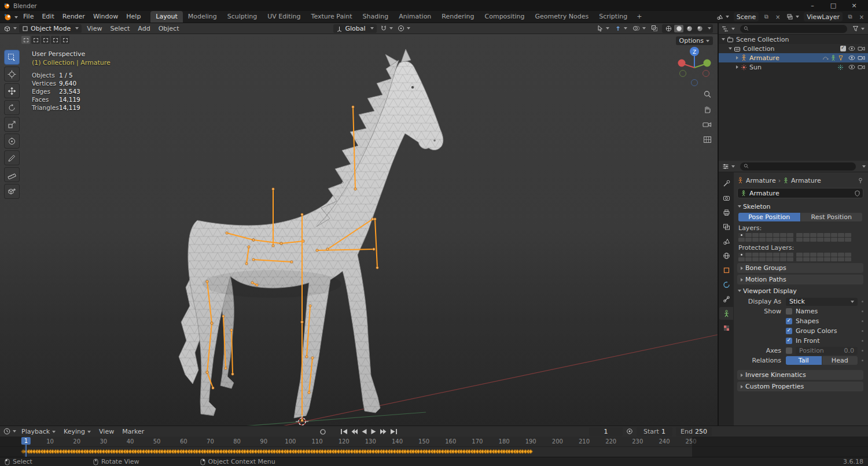 The height and width of the screenshot is (466, 868). Describe the element at coordinates (10, 431) in the screenshot. I see `timeline-editor-type-button` at that location.